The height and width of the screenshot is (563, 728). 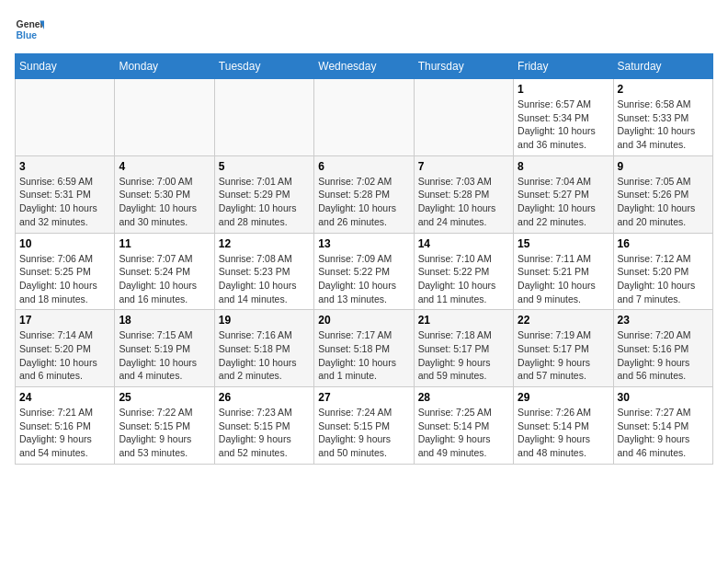 What do you see at coordinates (64, 244) in the screenshot?
I see `day-number: 10` at bounding box center [64, 244].